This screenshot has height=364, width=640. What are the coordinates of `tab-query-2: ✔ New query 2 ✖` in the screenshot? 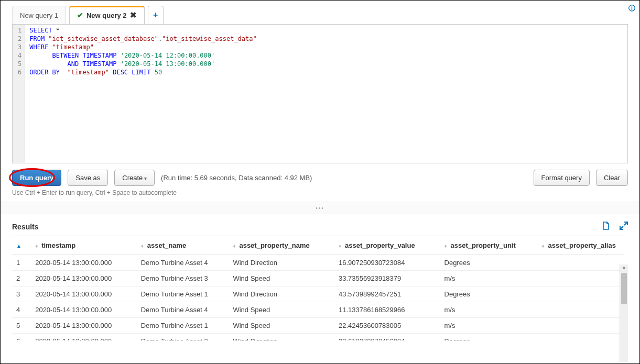 It's located at (107, 15).